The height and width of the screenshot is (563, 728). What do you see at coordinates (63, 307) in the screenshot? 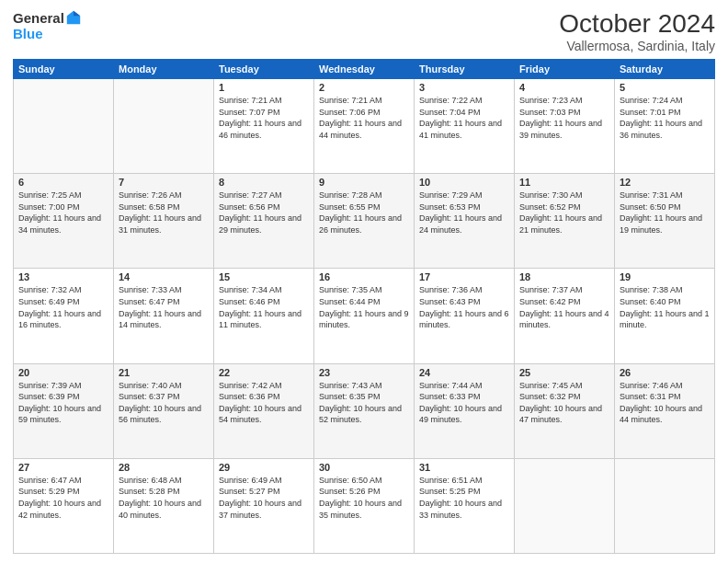
I see `day-info: Sunrise: 7:32 AM Sunset: 6:49 PM Dayligh…` at bounding box center [63, 307].